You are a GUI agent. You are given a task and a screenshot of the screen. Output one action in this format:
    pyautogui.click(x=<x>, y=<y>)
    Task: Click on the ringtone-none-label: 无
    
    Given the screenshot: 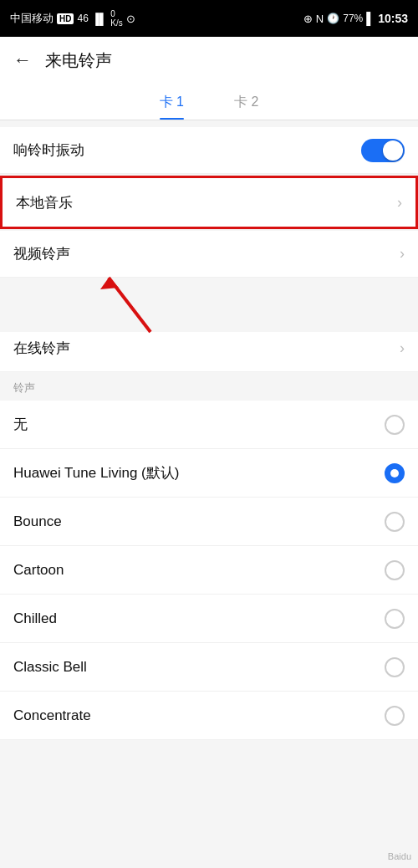 What is the action you would take?
    pyautogui.click(x=20, y=425)
    